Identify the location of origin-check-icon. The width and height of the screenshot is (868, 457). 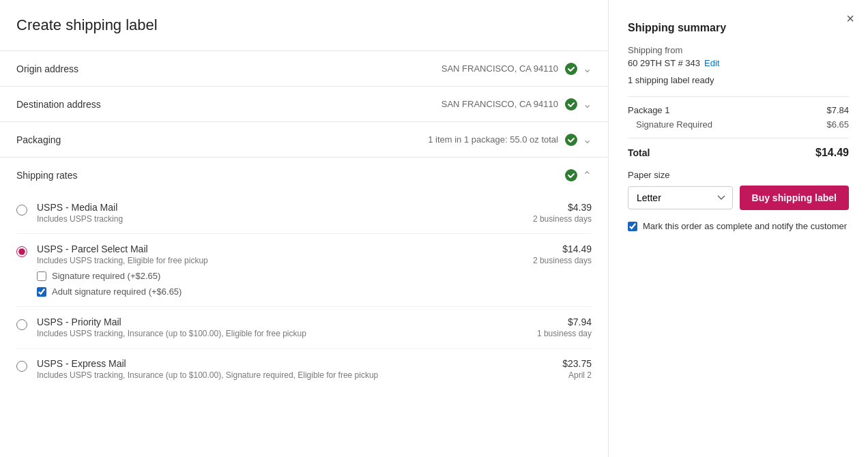
(571, 69).